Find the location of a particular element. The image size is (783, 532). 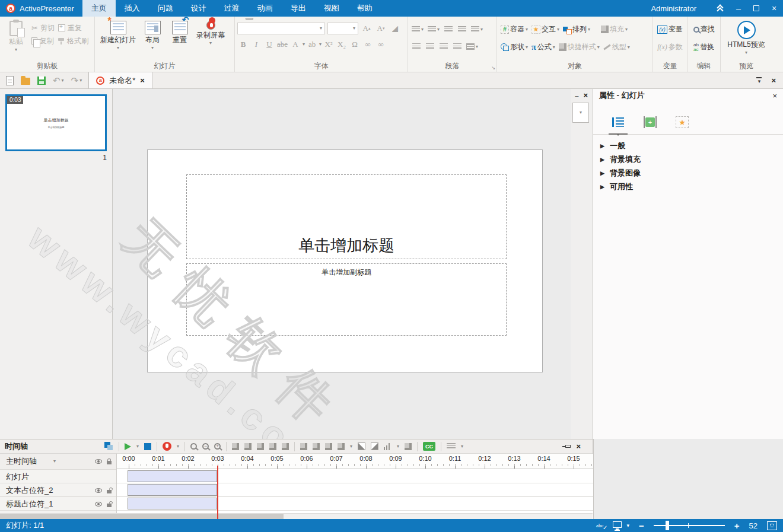

subscript-button: X₂ is located at coordinates (342, 44).